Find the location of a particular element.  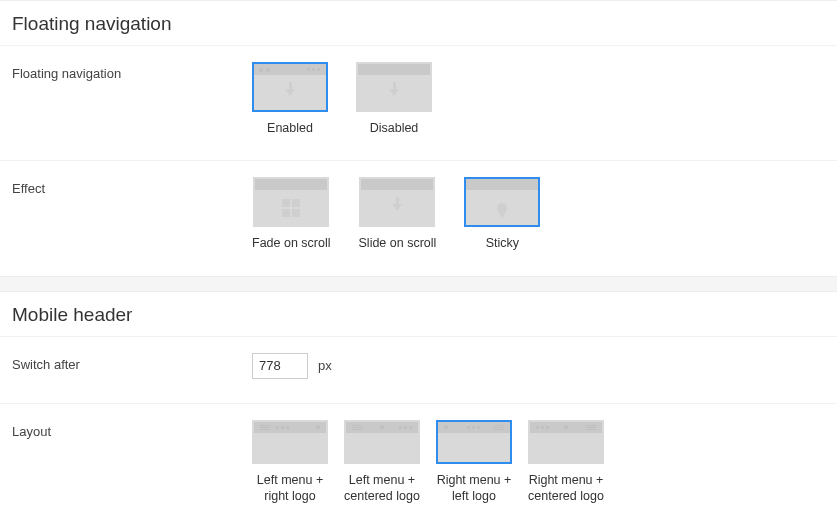

option-label-floating-enabled: Enabled is located at coordinates (290, 128).